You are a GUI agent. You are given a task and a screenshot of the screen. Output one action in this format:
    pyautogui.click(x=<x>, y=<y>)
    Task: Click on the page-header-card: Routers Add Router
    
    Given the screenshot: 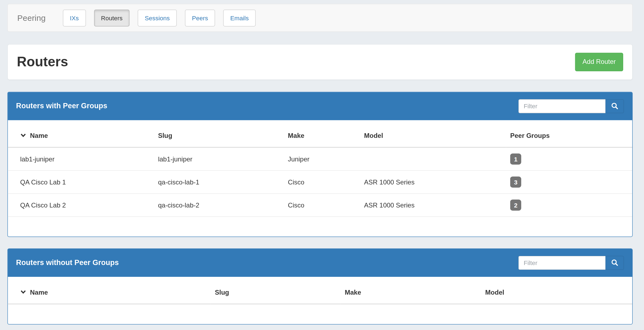 What is the action you would take?
    pyautogui.click(x=320, y=62)
    